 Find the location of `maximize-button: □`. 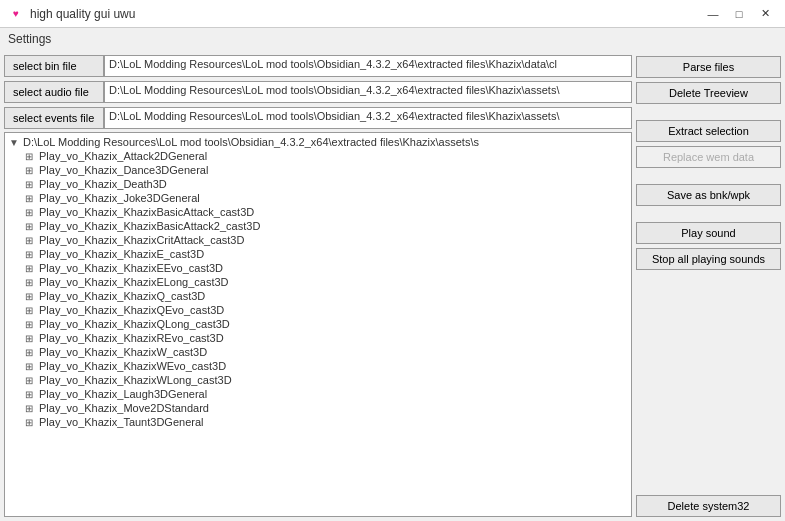

maximize-button: □ is located at coordinates (739, 14).